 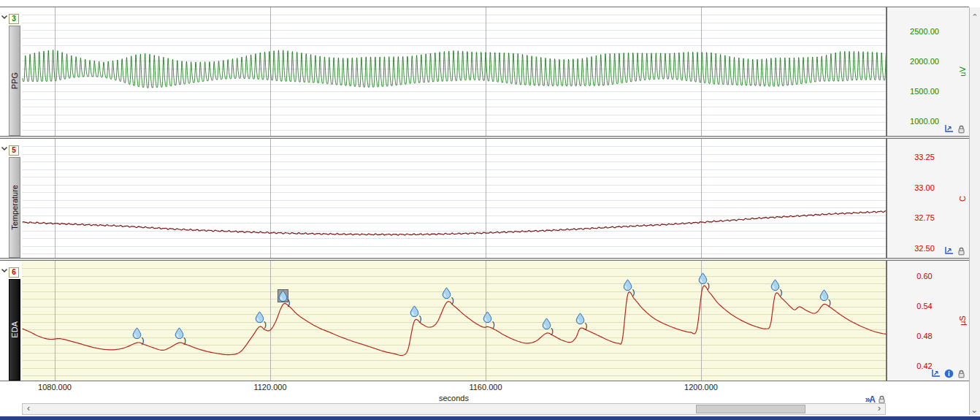 I want to click on chart-bottom-border, so click(x=485, y=381).